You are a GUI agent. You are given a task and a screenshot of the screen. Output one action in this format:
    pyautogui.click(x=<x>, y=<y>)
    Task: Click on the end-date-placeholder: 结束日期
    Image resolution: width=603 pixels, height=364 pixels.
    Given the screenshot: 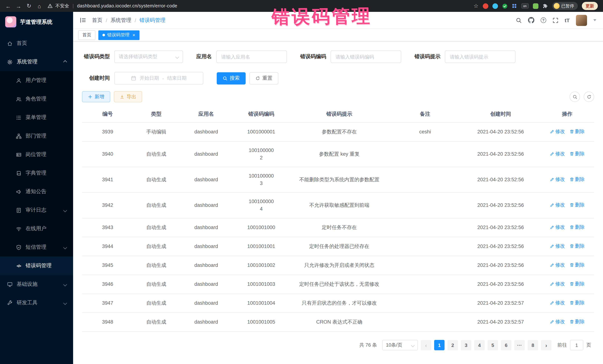 What is the action you would take?
    pyautogui.click(x=177, y=78)
    